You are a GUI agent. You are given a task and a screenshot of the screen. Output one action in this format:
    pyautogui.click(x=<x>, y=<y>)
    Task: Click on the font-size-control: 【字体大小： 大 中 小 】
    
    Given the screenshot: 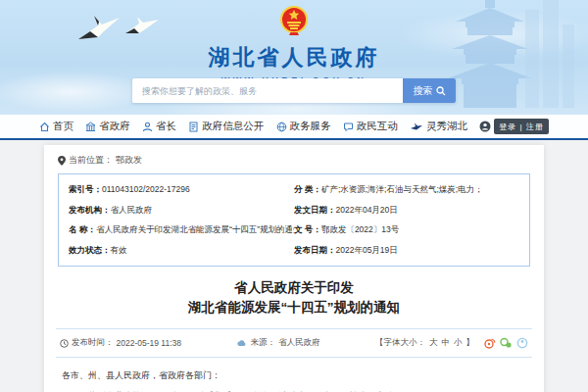 What is the action you would take?
    pyautogui.click(x=452, y=343)
    